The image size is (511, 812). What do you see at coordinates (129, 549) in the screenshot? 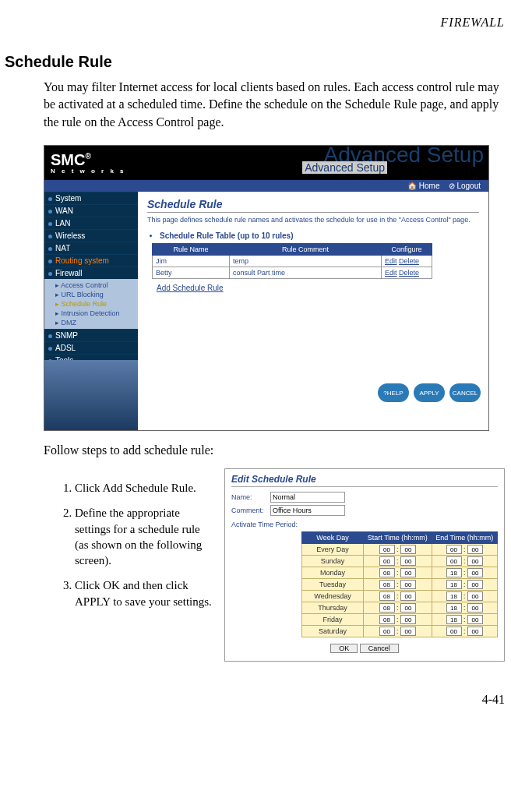
I see `steps-list: Click Add Schedule Rule. Define the appr…` at bounding box center [129, 549].